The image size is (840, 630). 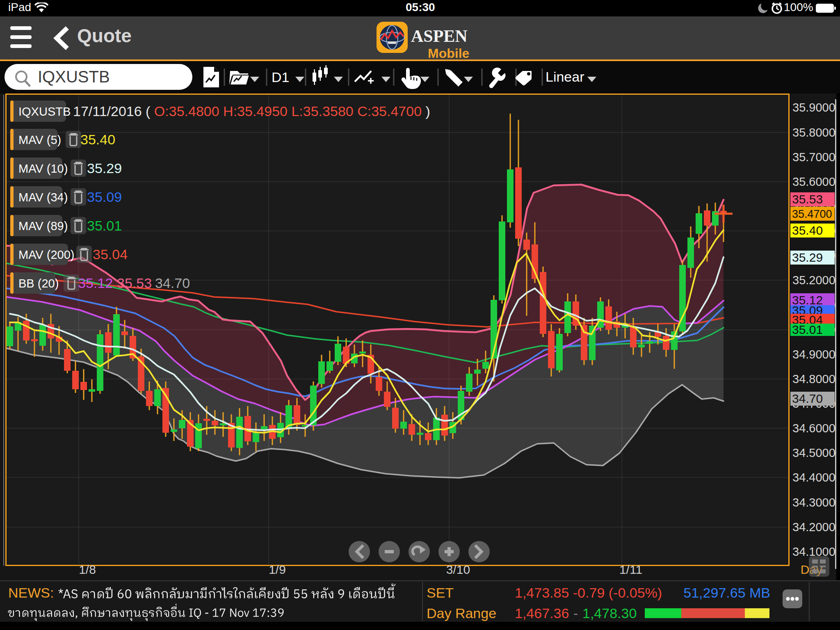 I want to click on svg-text: 34.5000, so click(x=814, y=453).